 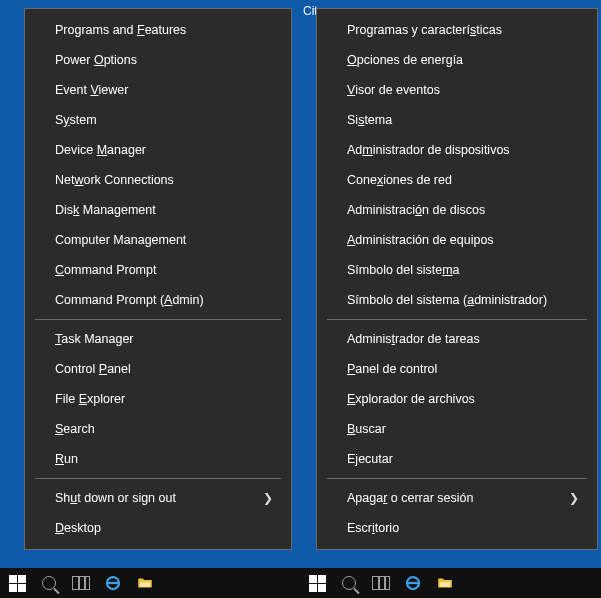 What do you see at coordinates (116, 498) in the screenshot?
I see `menu-item-label: Shut down or sign out` at bounding box center [116, 498].